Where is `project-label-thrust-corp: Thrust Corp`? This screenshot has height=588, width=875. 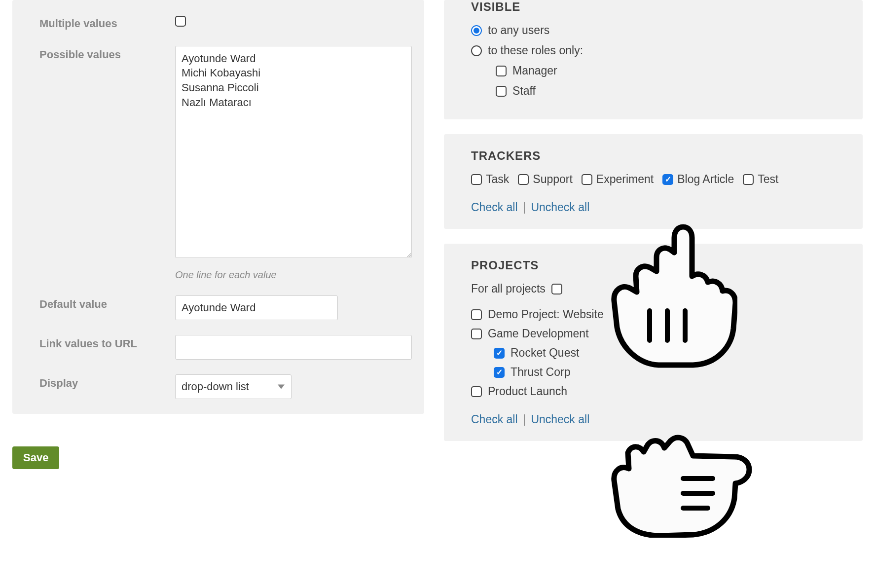
project-label-thrust-corp: Thrust Corp is located at coordinates (541, 372).